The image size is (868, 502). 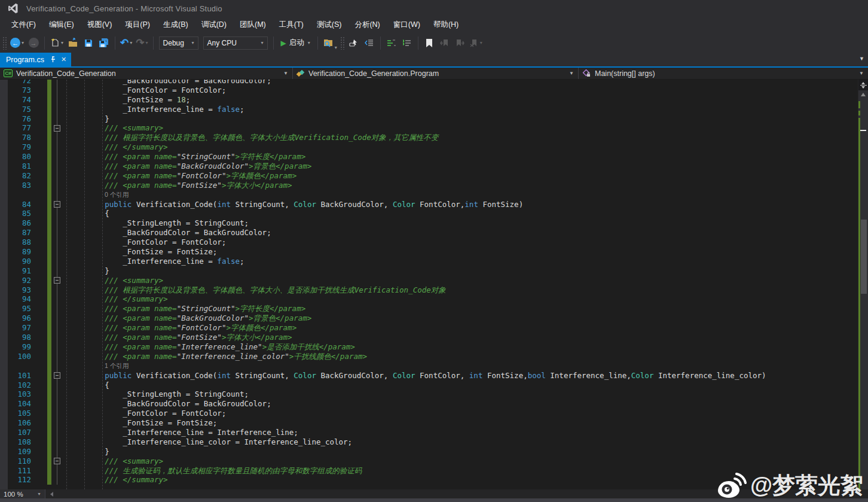 What do you see at coordinates (433, 233) in the screenshot?
I see `code-line: 87 _BackGroudColor = BackGroudColor;` at bounding box center [433, 233].